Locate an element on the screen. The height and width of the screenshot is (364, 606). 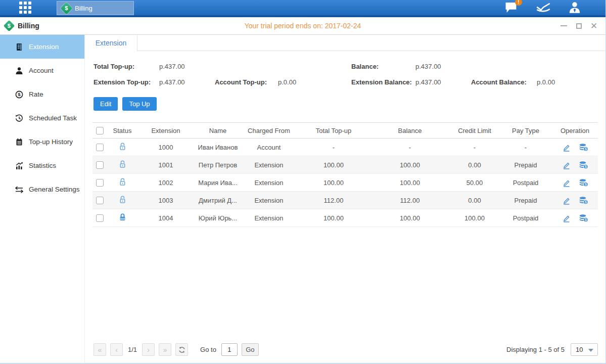
refresh-icon is located at coordinates (182, 350).